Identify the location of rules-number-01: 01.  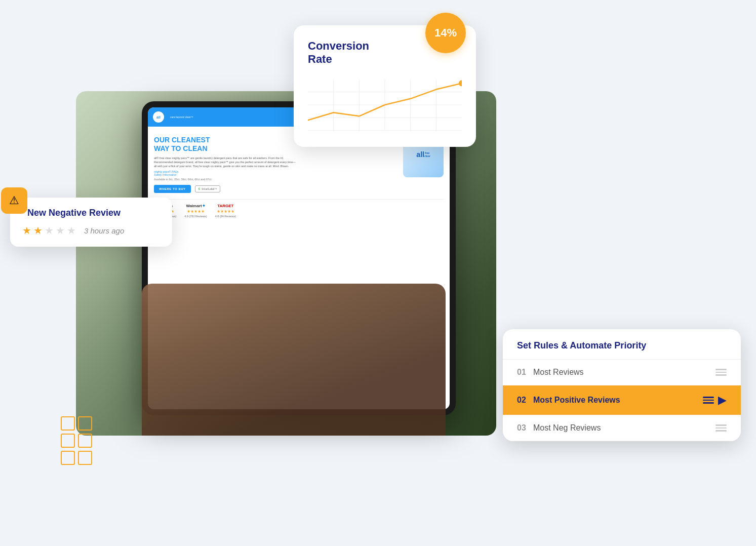
(525, 372).